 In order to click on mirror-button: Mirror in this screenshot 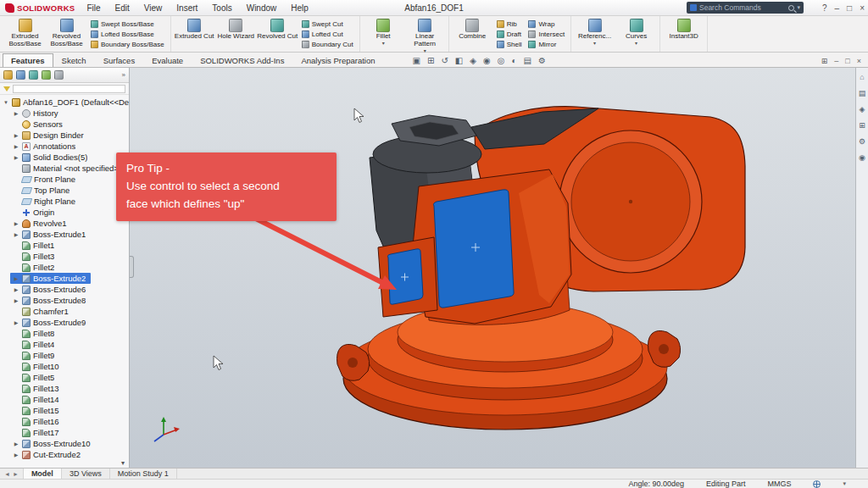, I will do `click(546, 44)`.